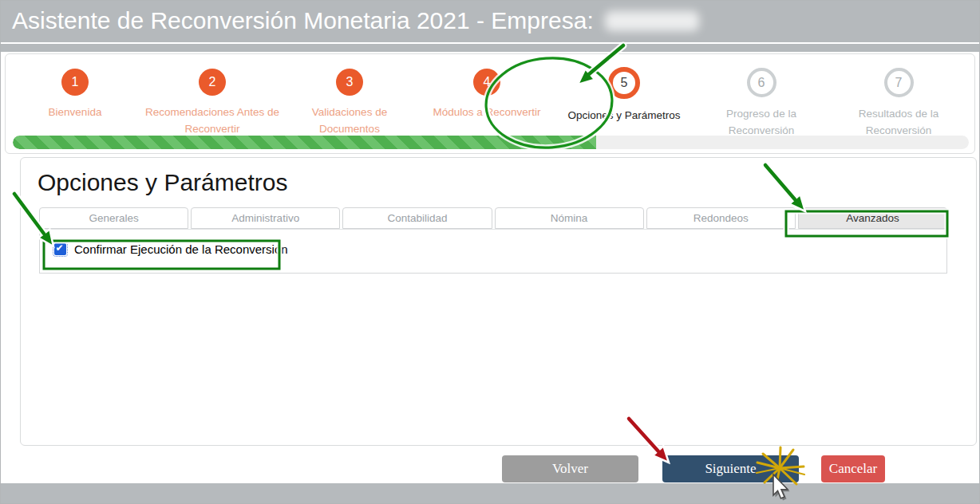 The image size is (980, 504). I want to click on step-1-bienvenida: 1 Bienvenida, so click(75, 103).